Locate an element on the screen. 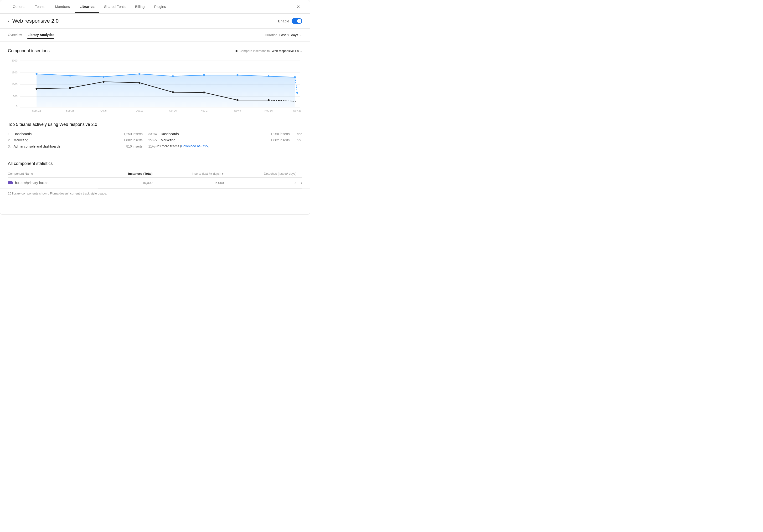  row-expand-button: › is located at coordinates (299, 183).